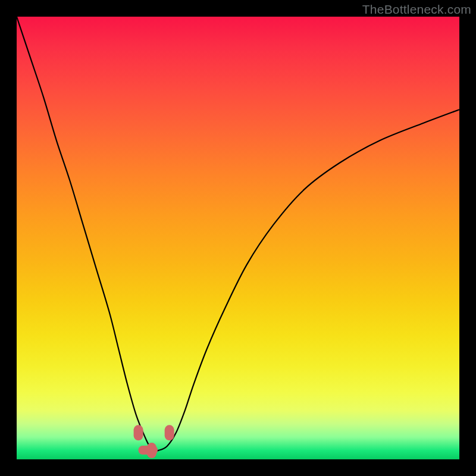 The height and width of the screenshot is (476, 476). I want to click on watermark-text: TheBottleneck.com, so click(416, 10).